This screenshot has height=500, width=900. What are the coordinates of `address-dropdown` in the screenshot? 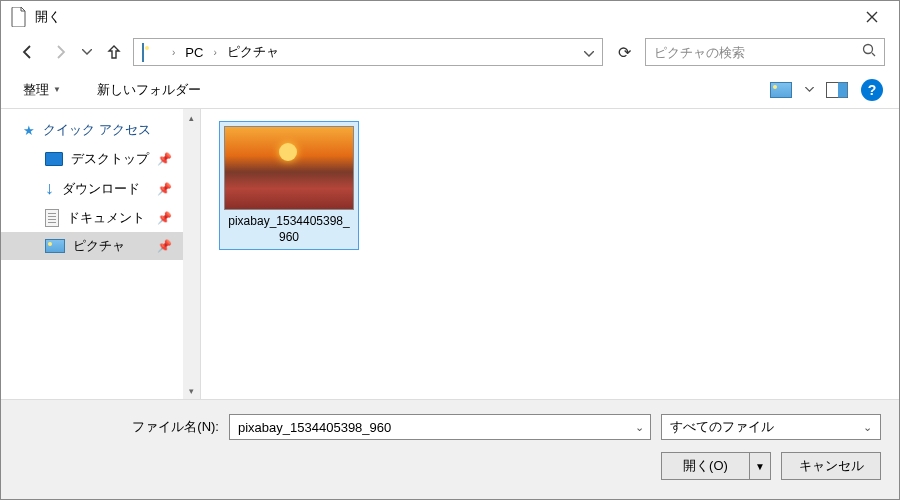 It's located at (589, 52).